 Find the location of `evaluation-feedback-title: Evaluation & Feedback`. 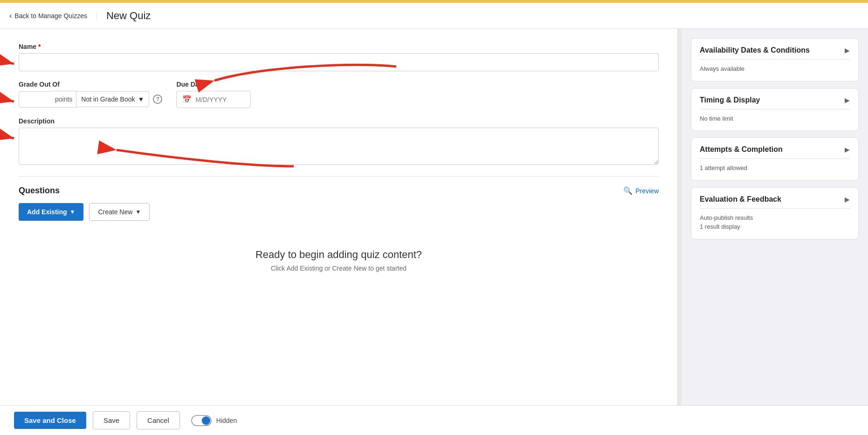

evaluation-feedback-title: Evaluation & Feedback is located at coordinates (740, 199).